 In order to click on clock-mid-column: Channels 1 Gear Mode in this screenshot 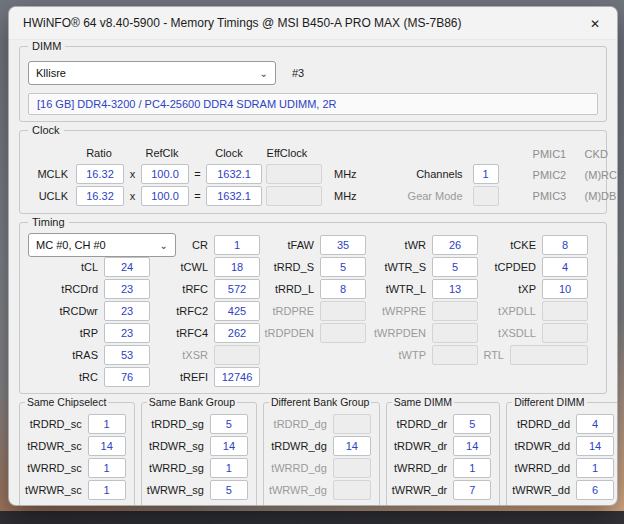, I will do `click(441, 175)`.